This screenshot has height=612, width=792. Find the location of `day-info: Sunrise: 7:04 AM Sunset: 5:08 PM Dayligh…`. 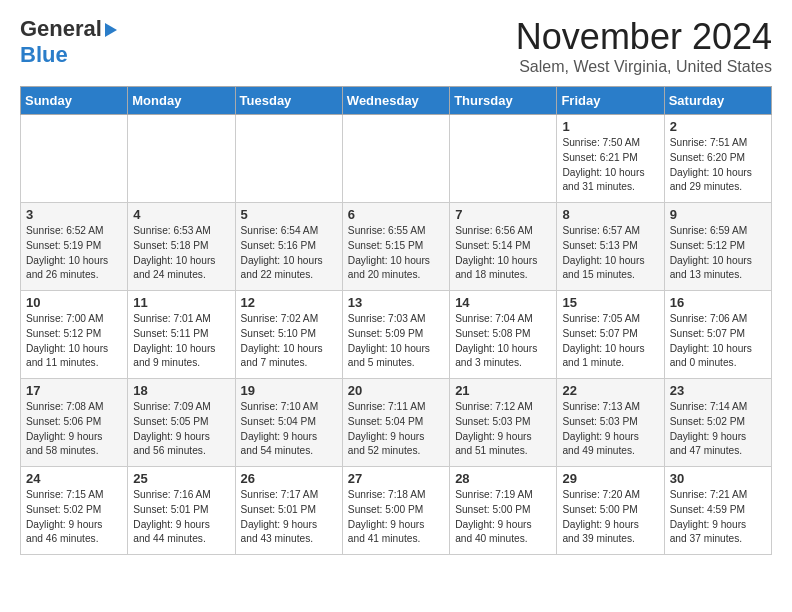

day-info: Sunrise: 7:04 AM Sunset: 5:08 PM Dayligh… is located at coordinates (503, 342).